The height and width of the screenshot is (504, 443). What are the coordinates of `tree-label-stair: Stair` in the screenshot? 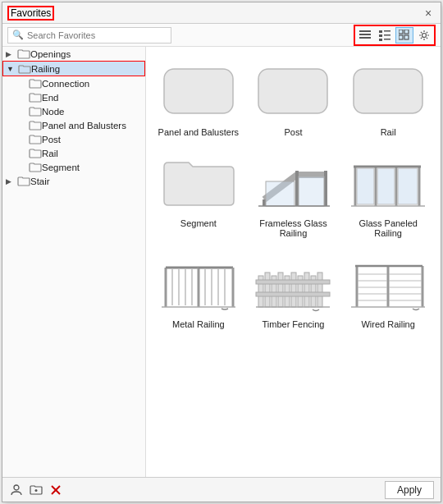 It's located at (40, 181).